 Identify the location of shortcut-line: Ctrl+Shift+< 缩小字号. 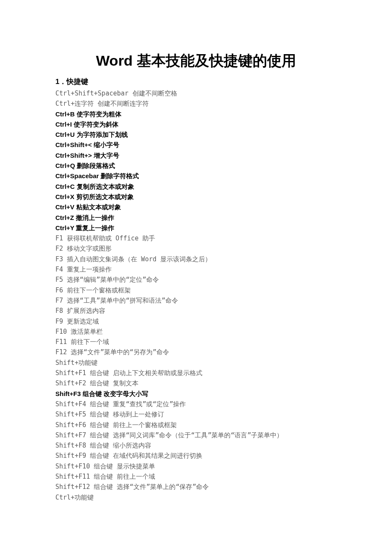
(196, 145).